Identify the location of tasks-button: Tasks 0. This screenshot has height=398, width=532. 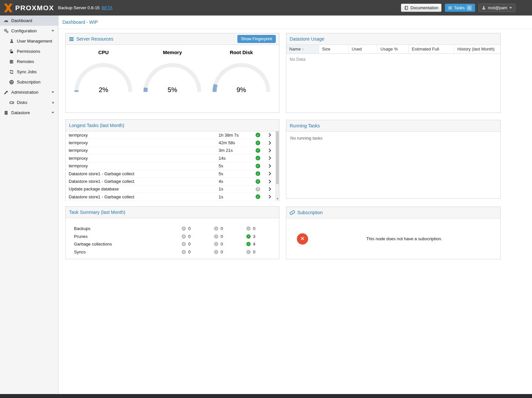
(460, 8).